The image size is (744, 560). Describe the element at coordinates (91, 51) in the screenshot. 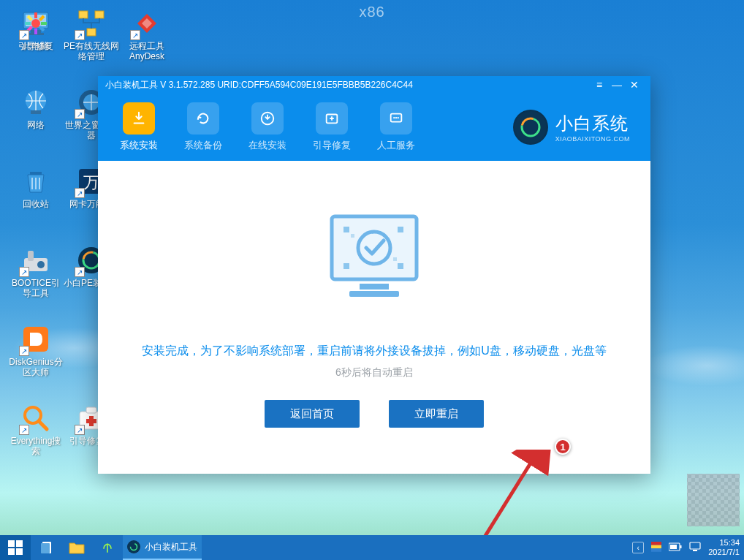

I see `desktop-icon-label: PE有线无线网络管理` at that location.